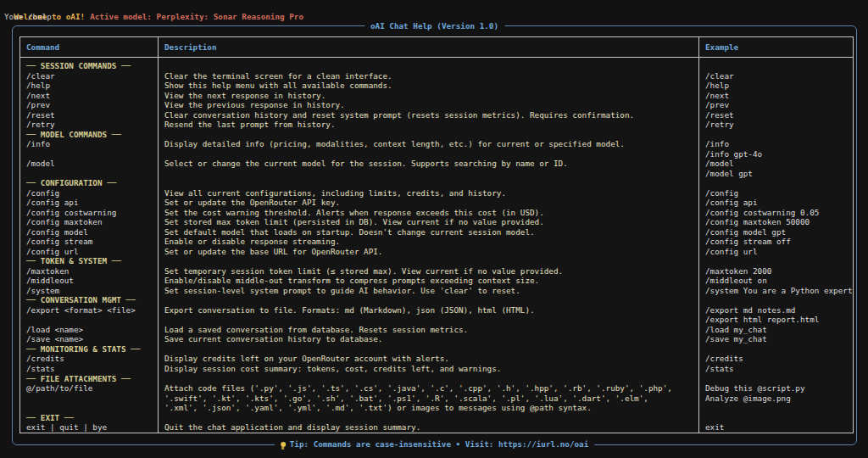 This screenshot has width=868, height=458. I want to click on row-description: Set or update the OpenRouter API key., so click(431, 203).